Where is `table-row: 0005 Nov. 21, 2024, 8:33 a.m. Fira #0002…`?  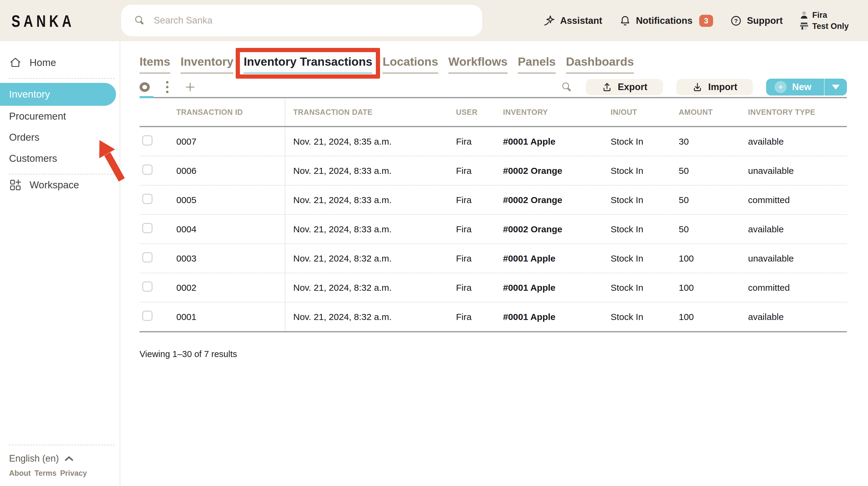
table-row: 0005 Nov. 21, 2024, 8:33 a.m. Fira #0002… is located at coordinates (493, 199).